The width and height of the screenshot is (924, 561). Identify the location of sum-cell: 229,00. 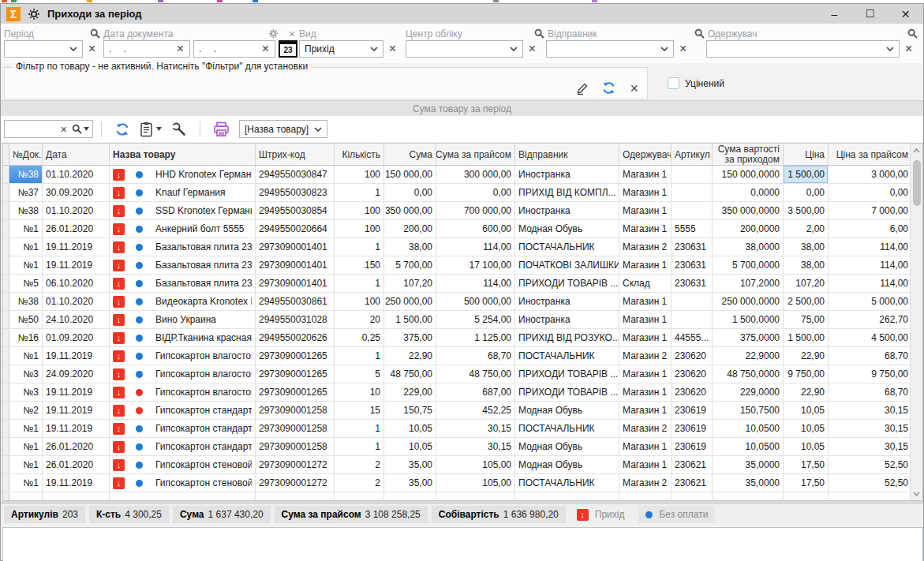
(410, 392).